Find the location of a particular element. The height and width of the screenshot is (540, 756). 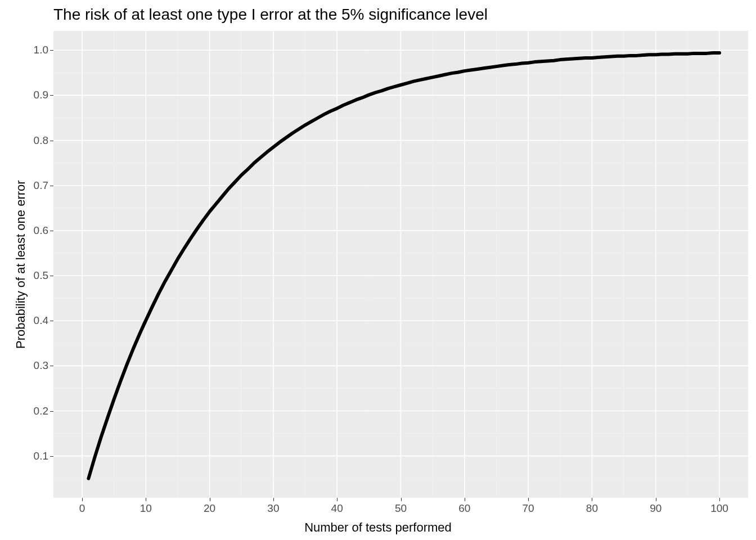

y-tick-label: 0.3 is located at coordinates (41, 366).